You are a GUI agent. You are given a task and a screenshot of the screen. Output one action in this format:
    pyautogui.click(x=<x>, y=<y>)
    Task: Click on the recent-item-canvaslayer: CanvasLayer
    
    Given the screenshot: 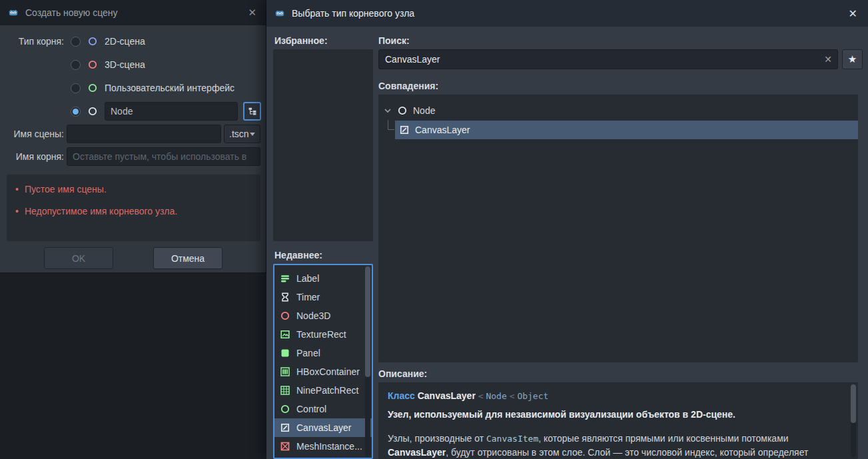 What is the action you would take?
    pyautogui.click(x=323, y=428)
    